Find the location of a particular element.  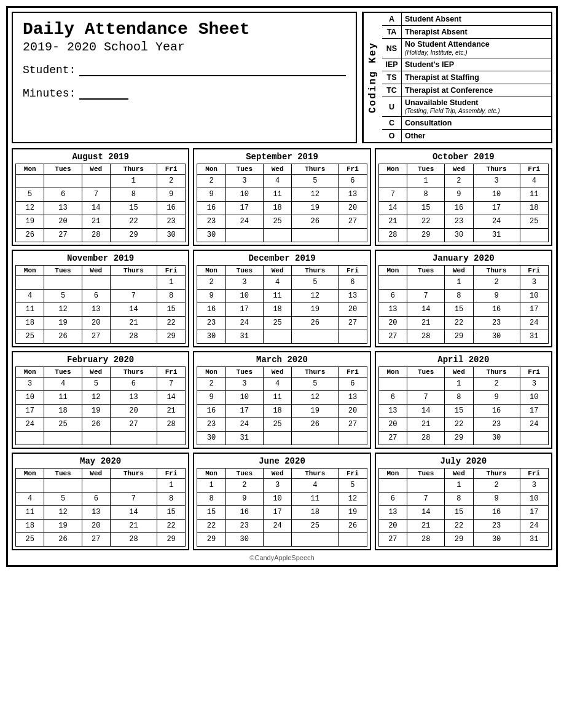

table-row: 56789 is located at coordinates (101, 195).